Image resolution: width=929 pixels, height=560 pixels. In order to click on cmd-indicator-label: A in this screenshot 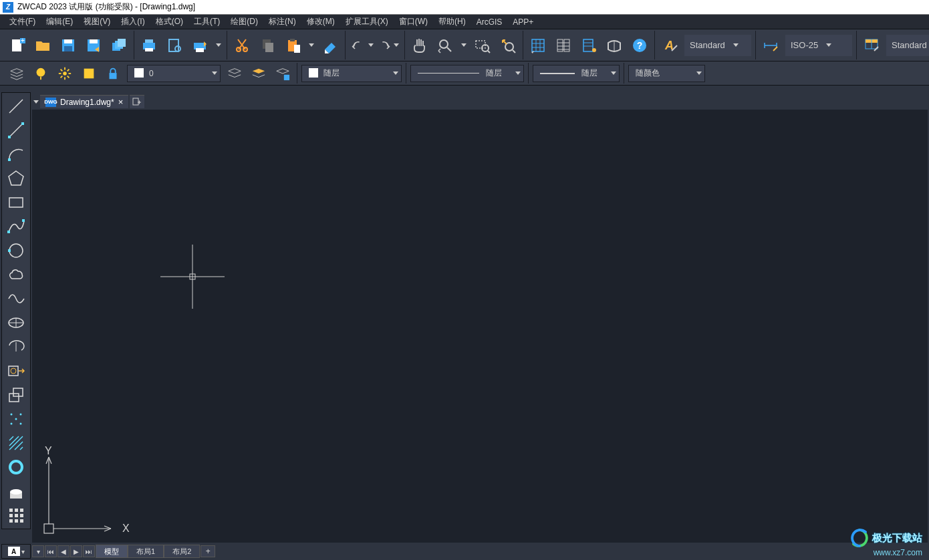, I will do `click(14, 551)`.